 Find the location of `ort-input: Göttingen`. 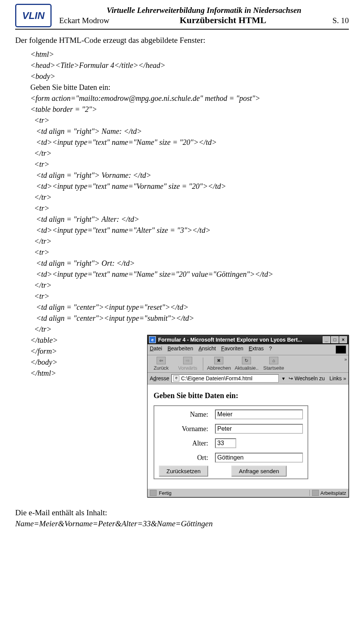

ort-input: Göttingen is located at coordinates (259, 458).